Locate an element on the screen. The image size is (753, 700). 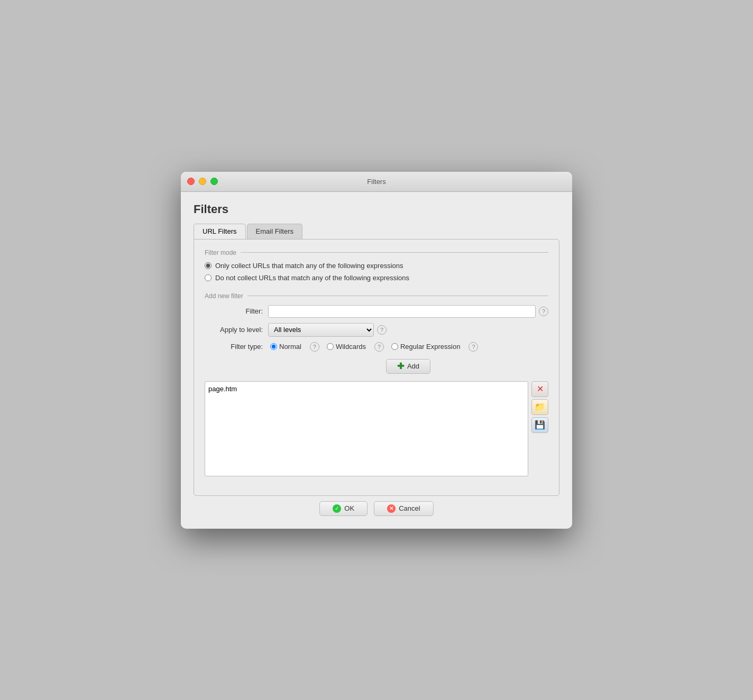
add-button-row: ✚ Add is located at coordinates (376, 366).